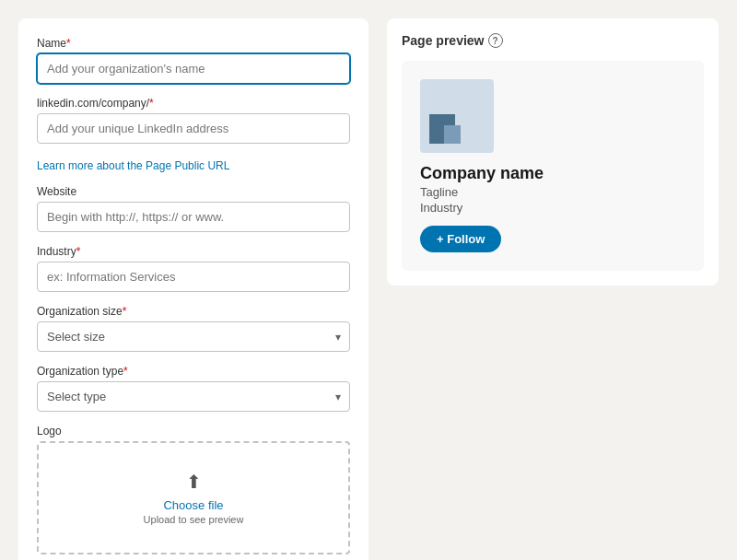  Describe the element at coordinates (193, 43) in the screenshot. I see `name-label: Name*` at that location.